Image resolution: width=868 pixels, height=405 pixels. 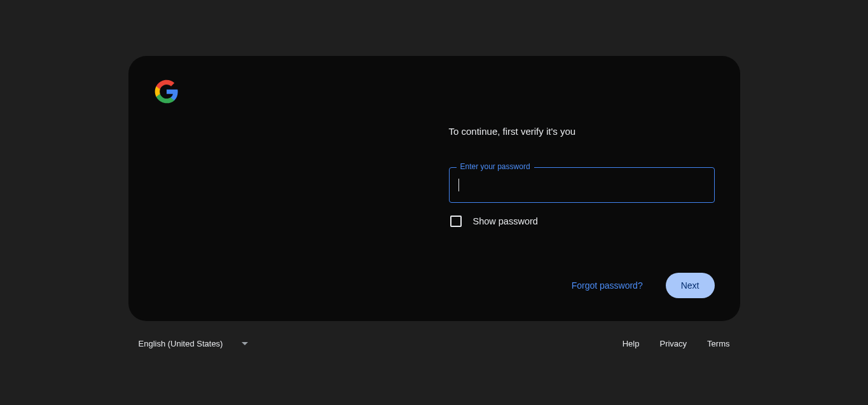 What do you see at coordinates (506, 221) in the screenshot?
I see `show-password-label: Show password` at bounding box center [506, 221].